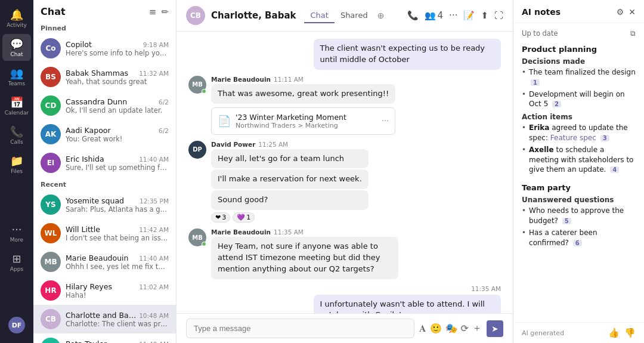  Describe the element at coordinates (17, 269) in the screenshot. I see `sidebar-item-label-apps: Apps` at that location.